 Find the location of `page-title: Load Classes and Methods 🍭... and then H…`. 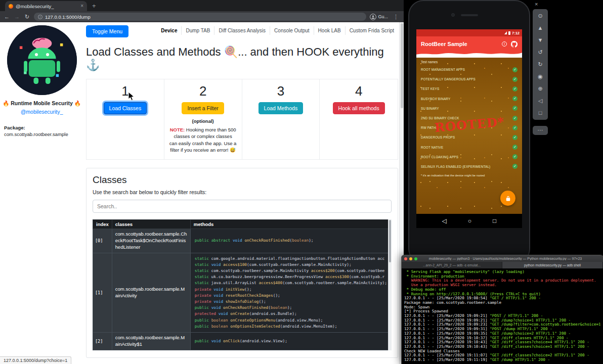

page-title: Load Classes and Methods 🍭... and then H… is located at coordinates (243, 59).